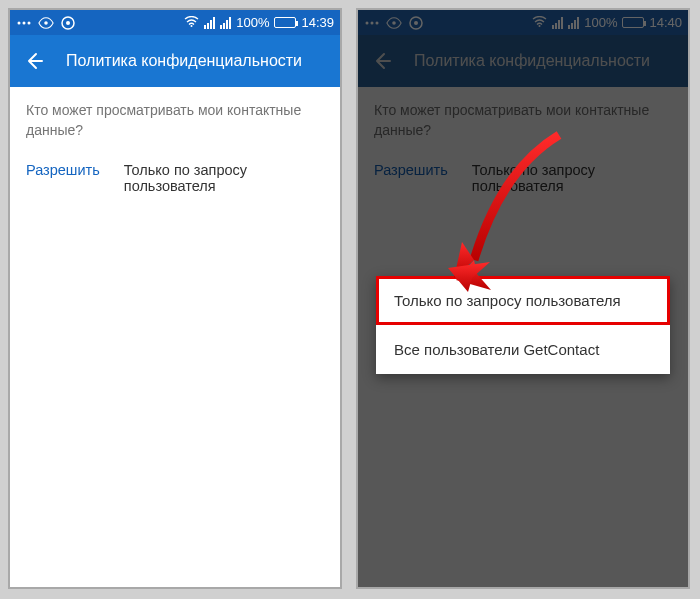 The image size is (700, 599). What do you see at coordinates (24, 23) in the screenshot?
I see `notification-icon` at bounding box center [24, 23].